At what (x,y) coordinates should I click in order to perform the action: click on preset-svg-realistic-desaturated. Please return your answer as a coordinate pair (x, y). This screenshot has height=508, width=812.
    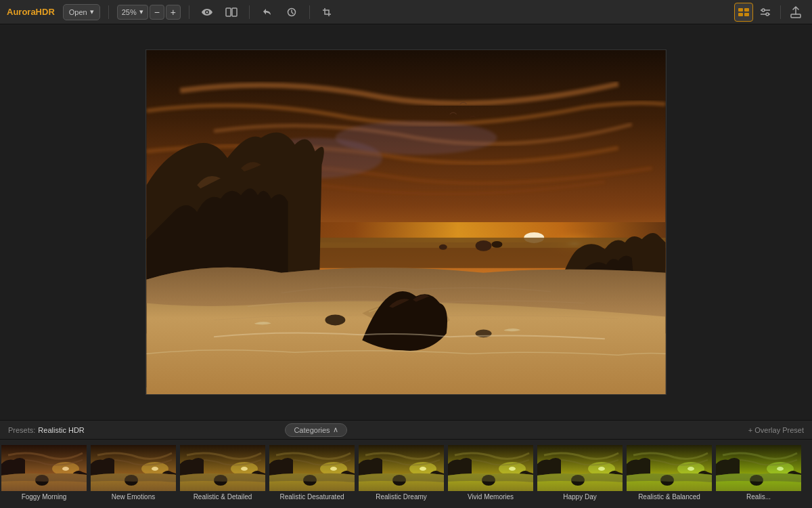
    Looking at the image, I should click on (312, 468).